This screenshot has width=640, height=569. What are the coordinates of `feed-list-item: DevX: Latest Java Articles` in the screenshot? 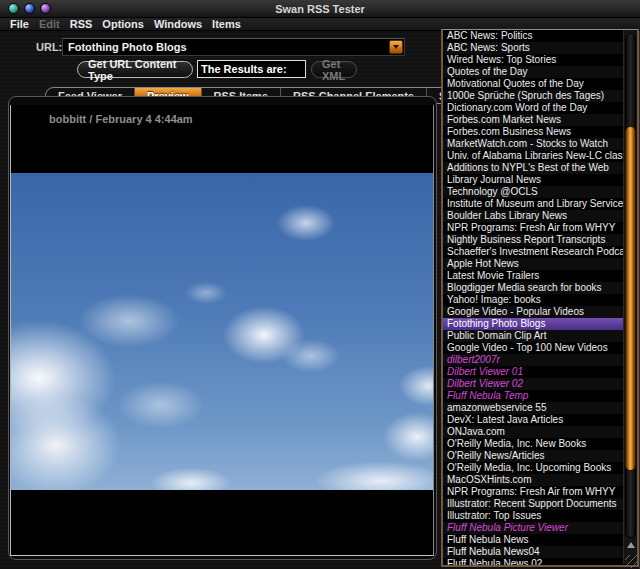 It's located at (534, 420).